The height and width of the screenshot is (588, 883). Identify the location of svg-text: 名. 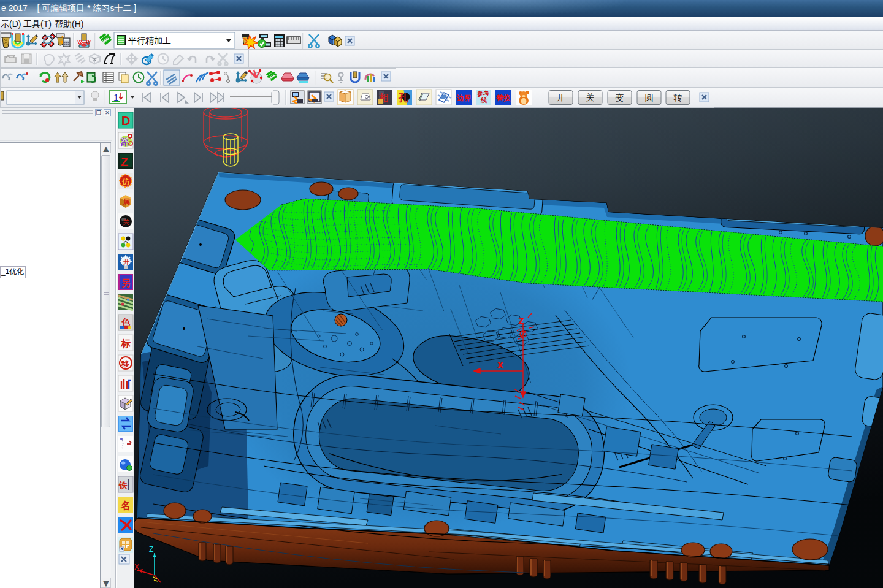
(125, 505).